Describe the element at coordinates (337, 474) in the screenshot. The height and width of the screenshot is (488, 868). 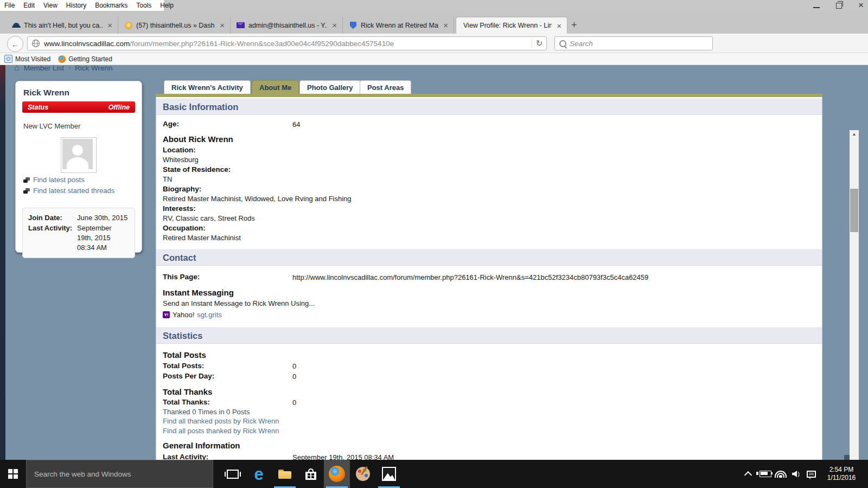
I see `firefox-app-button` at that location.